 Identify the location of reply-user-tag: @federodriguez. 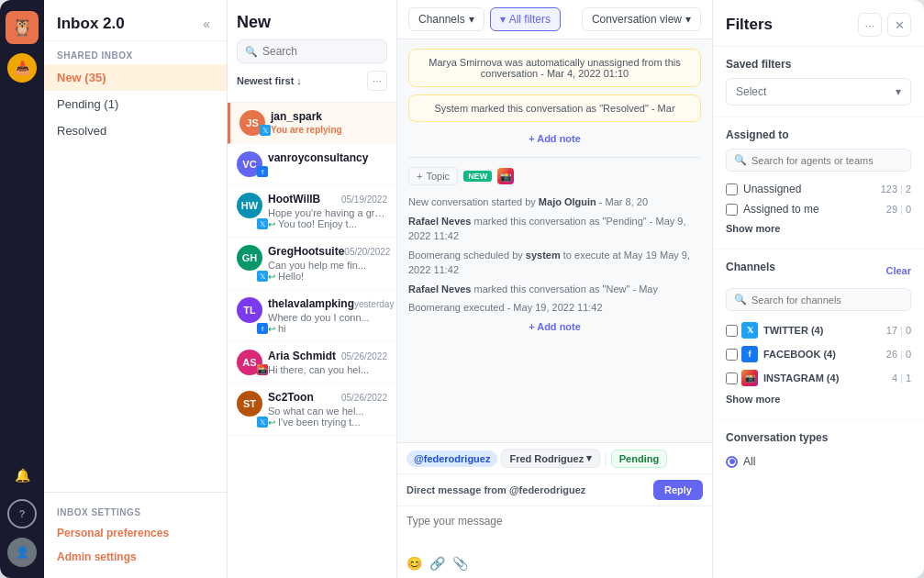
(451, 459).